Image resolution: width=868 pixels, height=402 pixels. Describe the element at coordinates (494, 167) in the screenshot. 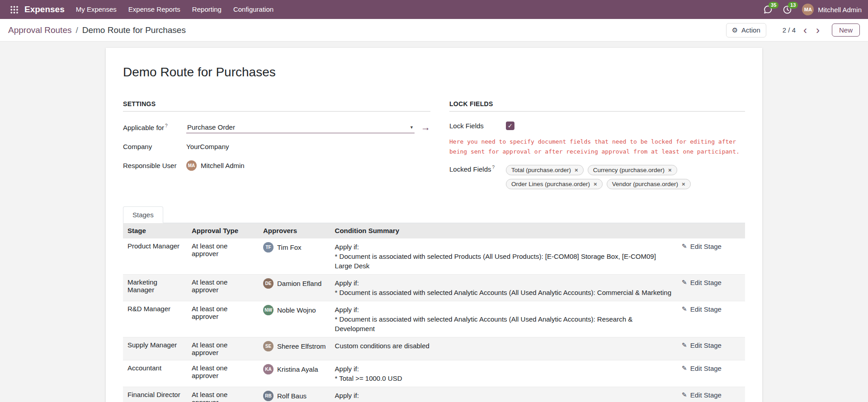

I see `help-icon: ?` at that location.